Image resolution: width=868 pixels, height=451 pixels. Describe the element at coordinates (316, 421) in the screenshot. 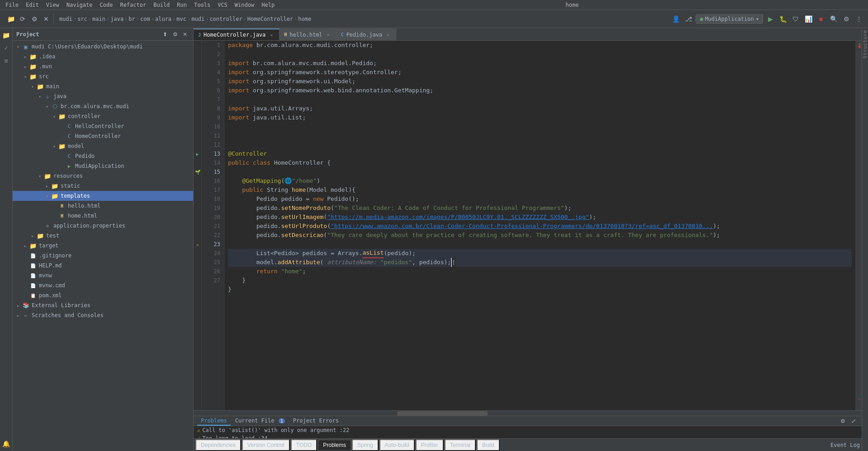

I see `tab-project-errors: Project Errors` at that location.